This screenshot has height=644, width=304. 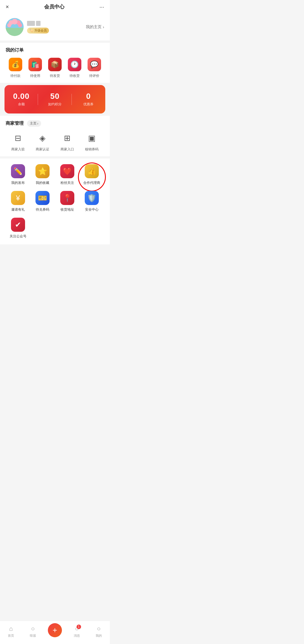 I want to click on tool-item-0-2: ❤️ 粉丝关注, so click(x=67, y=175).